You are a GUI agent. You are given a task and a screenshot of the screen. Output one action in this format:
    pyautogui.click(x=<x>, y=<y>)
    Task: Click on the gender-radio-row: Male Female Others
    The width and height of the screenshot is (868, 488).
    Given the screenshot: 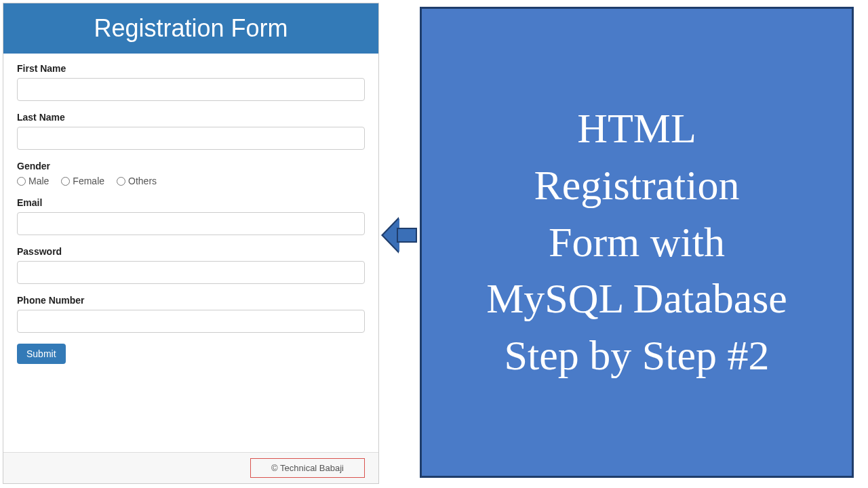 What is the action you would take?
    pyautogui.click(x=191, y=181)
    